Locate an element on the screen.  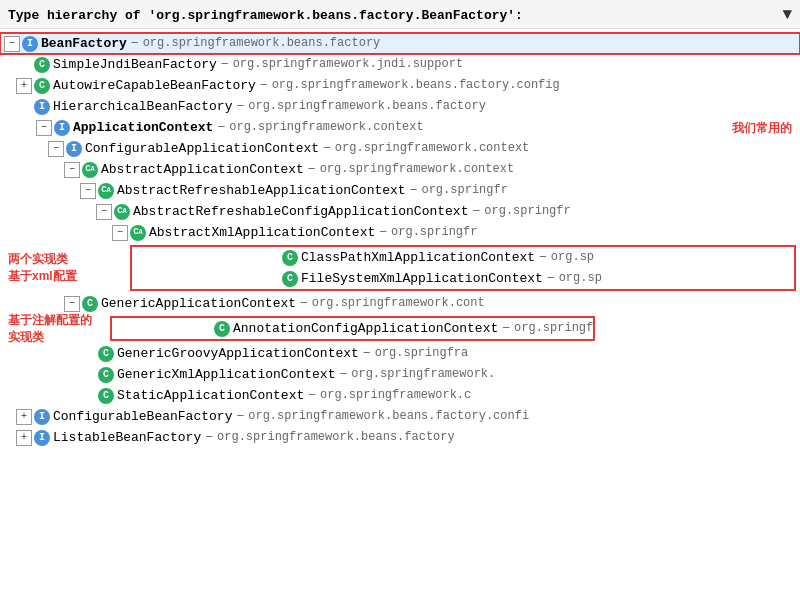
classname-generic-groovy: GenericGroovyApplicationContext is located at coordinates (238, 354).